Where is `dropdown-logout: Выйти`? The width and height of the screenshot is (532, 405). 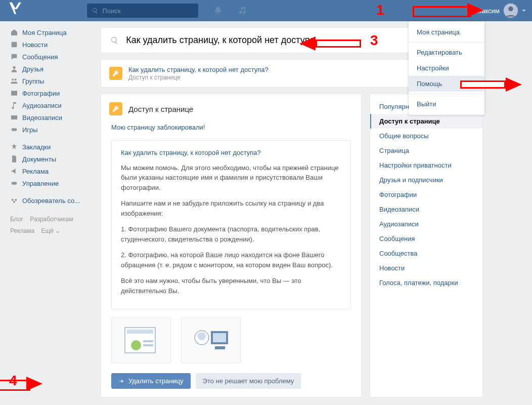
dropdown-logout: Выйти is located at coordinates (447, 104).